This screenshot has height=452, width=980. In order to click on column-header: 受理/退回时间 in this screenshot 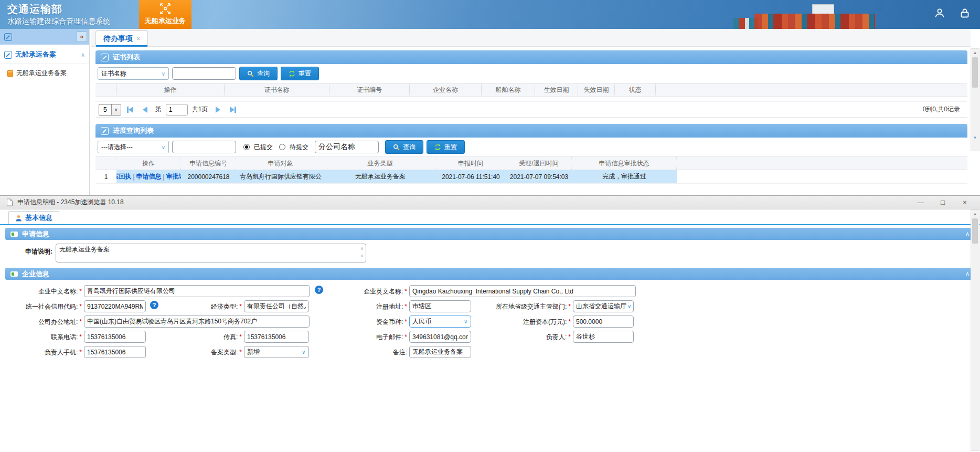, I will do `click(539, 163)`.